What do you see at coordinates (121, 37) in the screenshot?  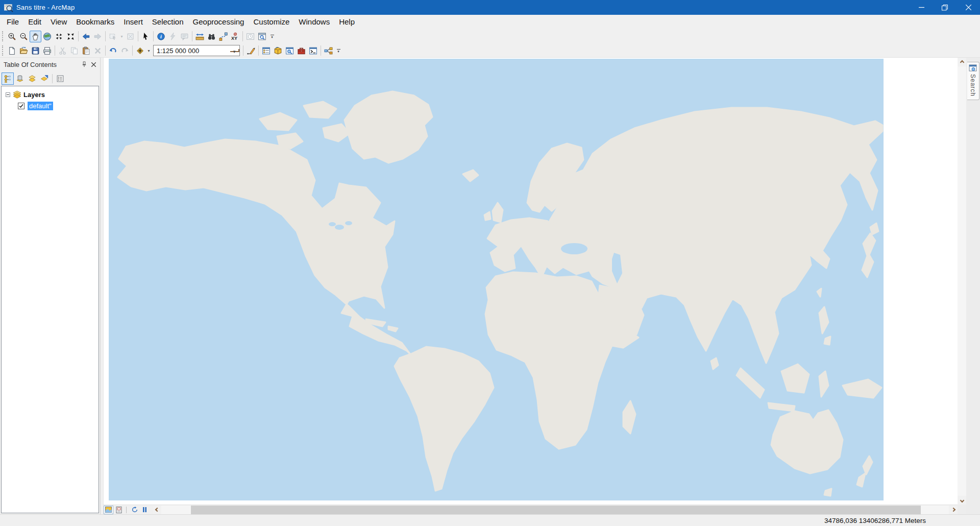 I see `select-features-dropdown: ▾` at bounding box center [121, 37].